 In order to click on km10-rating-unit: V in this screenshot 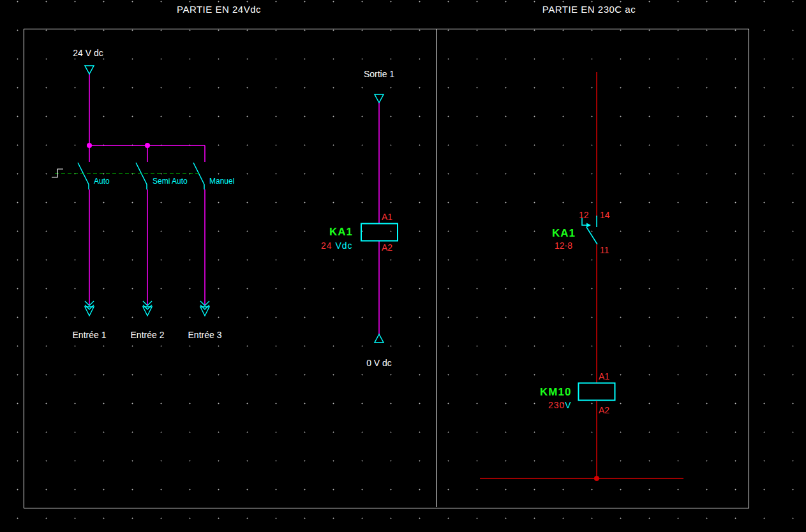, I will do `click(568, 405)`.